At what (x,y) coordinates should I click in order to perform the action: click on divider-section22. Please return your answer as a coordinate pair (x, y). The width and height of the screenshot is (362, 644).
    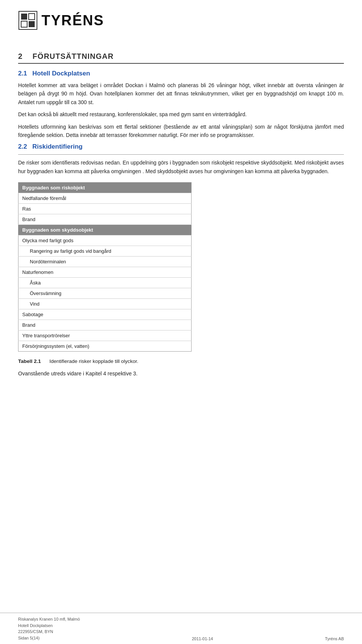
    Looking at the image, I should click on (181, 155).